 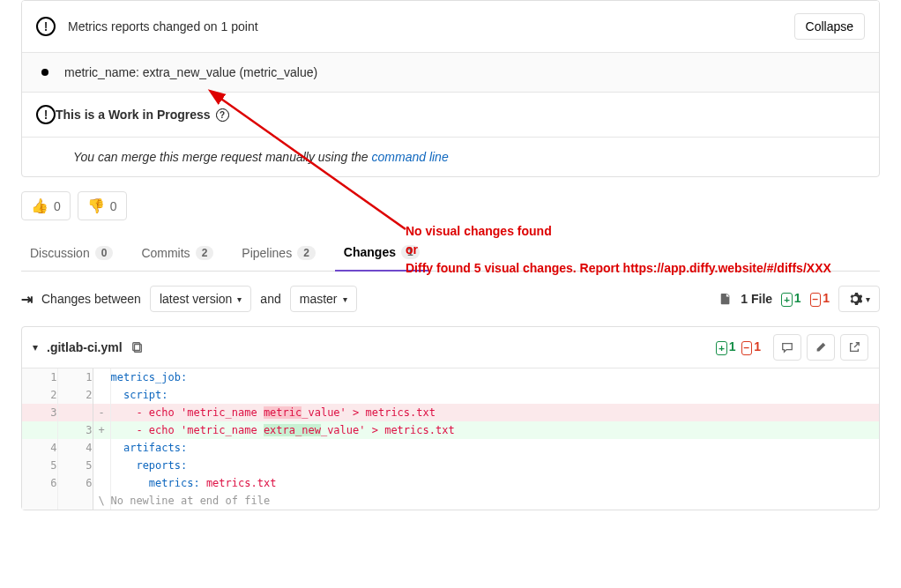 I want to click on dropdown-label: master, so click(x=319, y=299).